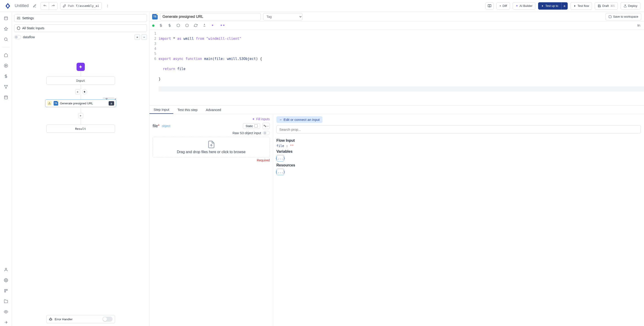  I want to click on edit-title-icon, so click(34, 6).